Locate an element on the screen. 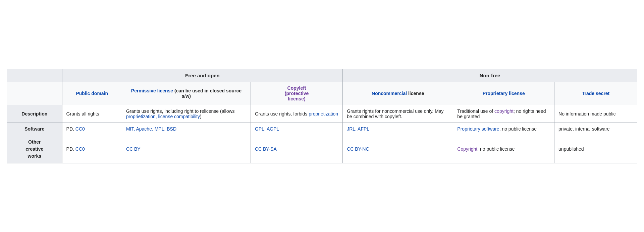 This screenshot has width=644, height=232. col-header-permissive: Permissive license (can be used in close… is located at coordinates (186, 93).